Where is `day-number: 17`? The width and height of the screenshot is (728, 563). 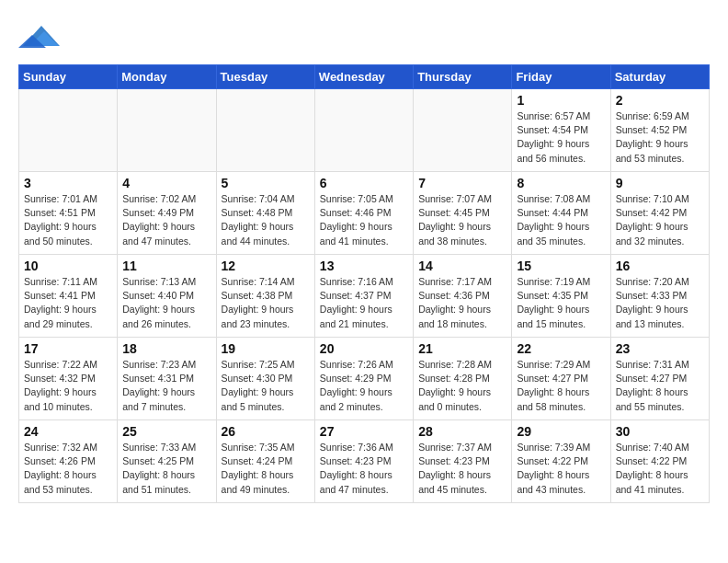
day-number: 17 is located at coordinates (68, 349).